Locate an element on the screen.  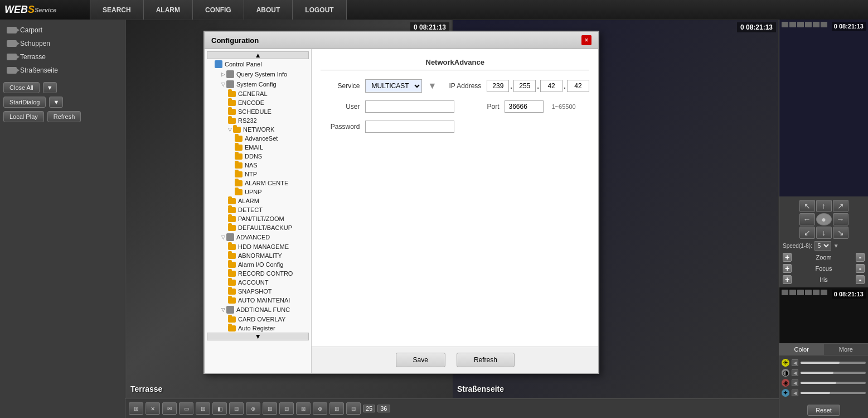
toolbar-btn-11: ⊠ is located at coordinates (303, 409).